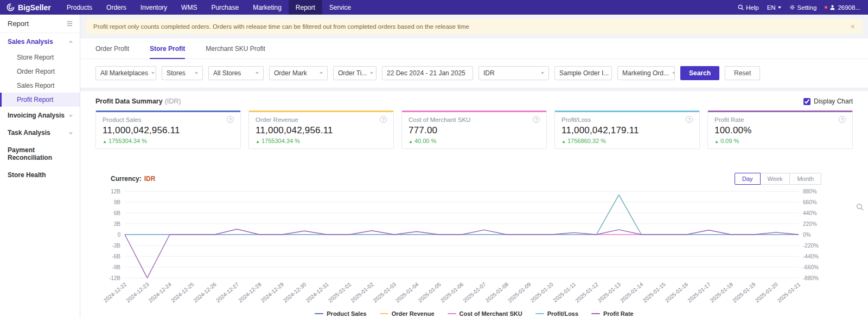 Image resolution: width=868 pixels, height=318 pixels. I want to click on card-change-value: 1756860.32 %, so click(587, 141).